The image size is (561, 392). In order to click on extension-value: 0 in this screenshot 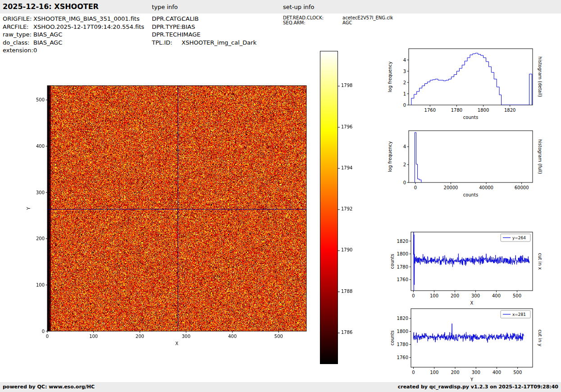, I will do `click(35, 50)`.